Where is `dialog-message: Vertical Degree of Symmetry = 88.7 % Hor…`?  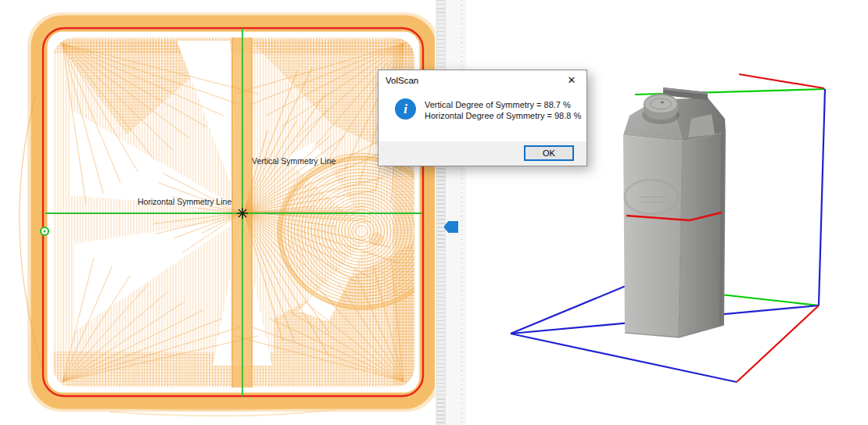 dialog-message: Vertical Degree of Symmetry = 88.7 % Hor… is located at coordinates (503, 109).